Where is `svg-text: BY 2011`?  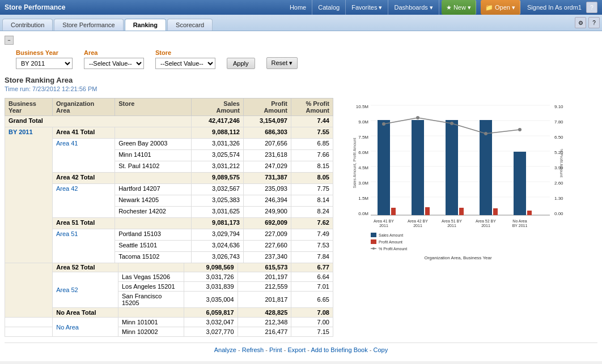 svg-text: BY 2011 is located at coordinates (520, 225).